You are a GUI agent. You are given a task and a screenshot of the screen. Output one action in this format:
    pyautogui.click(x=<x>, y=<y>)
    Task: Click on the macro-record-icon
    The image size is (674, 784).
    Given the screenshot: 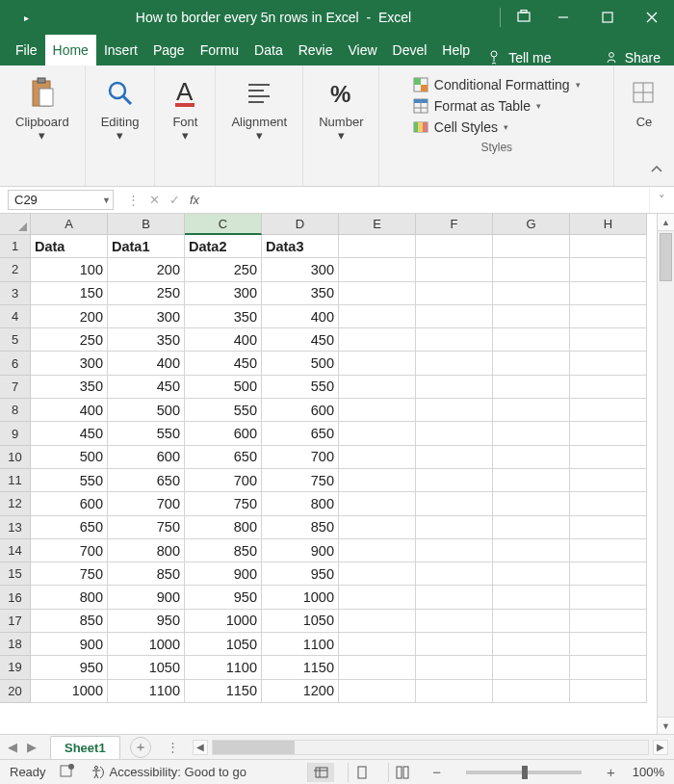 What is the action you would take?
    pyautogui.click(x=67, y=772)
    